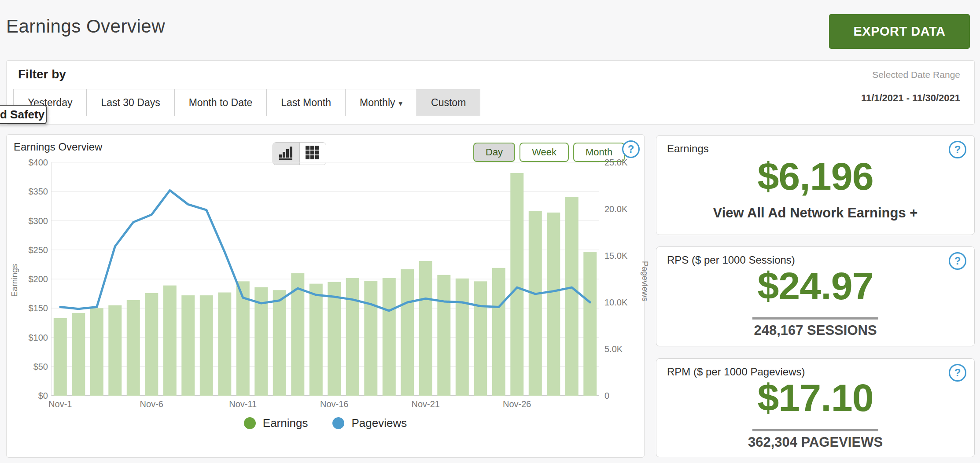  Describe the element at coordinates (815, 442) in the screenshot. I see `pageviews-count: 362,304 PAGEVIEWS` at that location.